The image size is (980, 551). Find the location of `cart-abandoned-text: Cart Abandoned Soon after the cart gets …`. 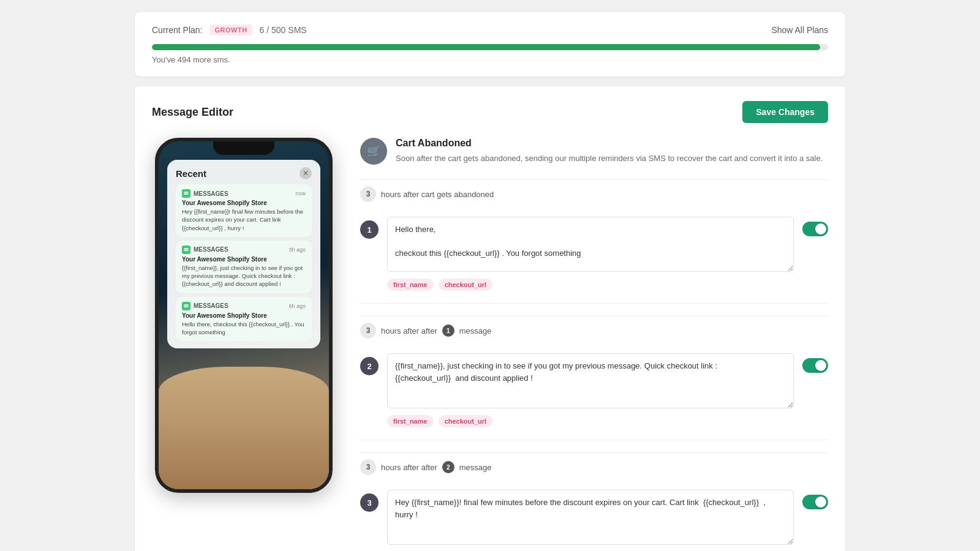

cart-abandoned-text: Cart Abandoned Soon after the cart gets … is located at coordinates (609, 151).